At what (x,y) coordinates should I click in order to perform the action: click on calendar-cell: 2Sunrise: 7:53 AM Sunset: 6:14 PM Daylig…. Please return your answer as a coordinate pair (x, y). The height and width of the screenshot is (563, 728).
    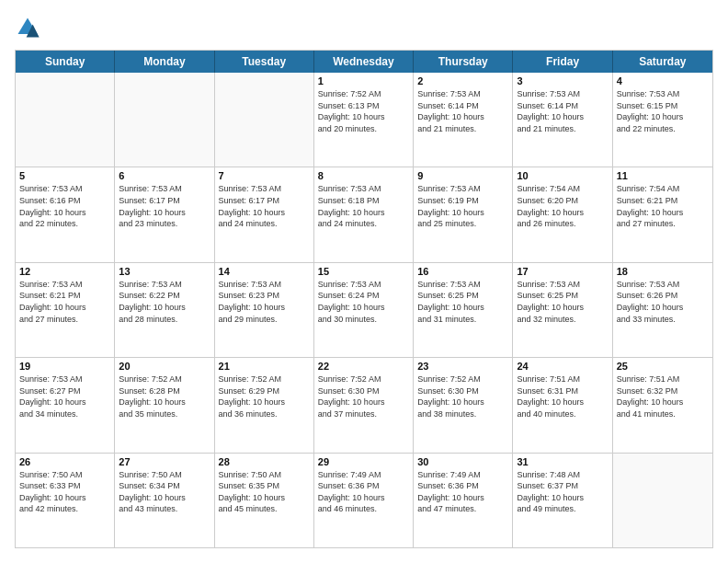
    Looking at the image, I should click on (463, 120).